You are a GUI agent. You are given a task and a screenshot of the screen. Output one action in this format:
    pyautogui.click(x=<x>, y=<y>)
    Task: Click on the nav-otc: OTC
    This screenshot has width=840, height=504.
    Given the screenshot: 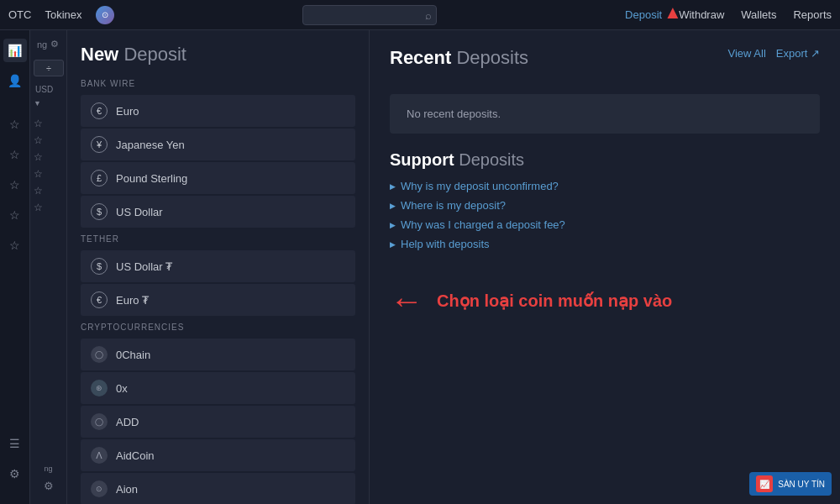 What is the action you would take?
    pyautogui.click(x=20, y=15)
    